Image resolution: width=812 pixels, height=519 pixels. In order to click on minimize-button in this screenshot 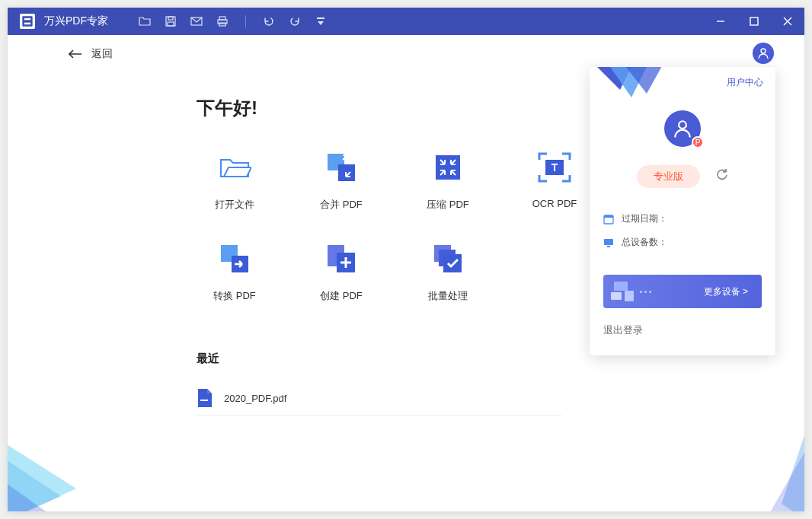, I will do `click(721, 21)`.